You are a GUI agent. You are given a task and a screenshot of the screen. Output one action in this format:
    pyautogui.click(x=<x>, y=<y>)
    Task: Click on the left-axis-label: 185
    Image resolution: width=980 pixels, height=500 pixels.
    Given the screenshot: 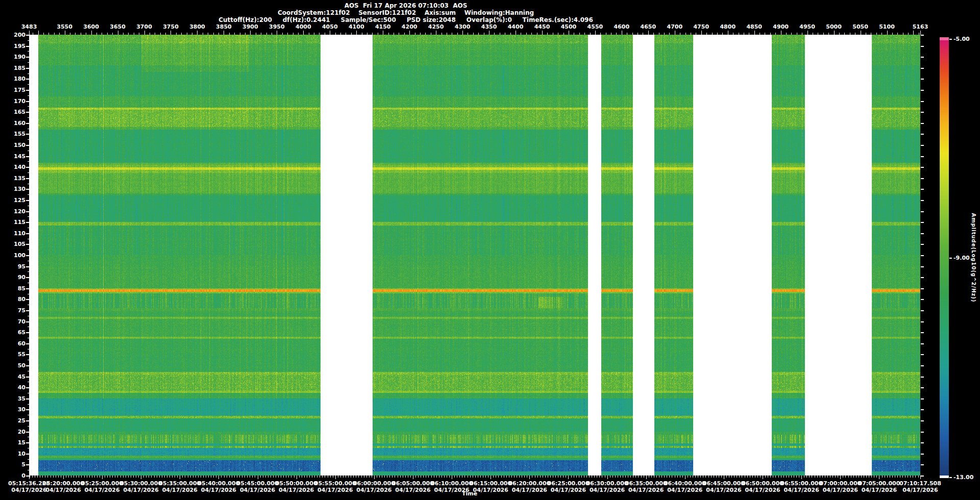 What is the action you would take?
    pyautogui.click(x=19, y=67)
    